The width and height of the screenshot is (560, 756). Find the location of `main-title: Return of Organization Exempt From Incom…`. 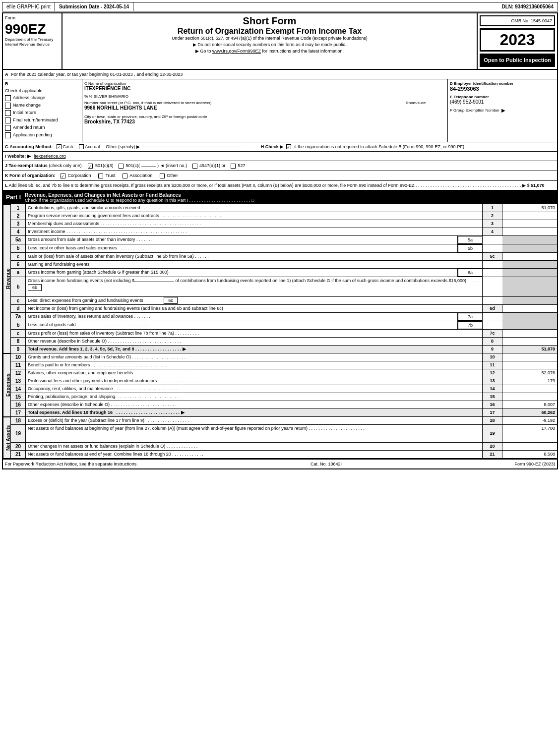

main-title: Return of Organization Exempt From Incom… is located at coordinates (270, 31).